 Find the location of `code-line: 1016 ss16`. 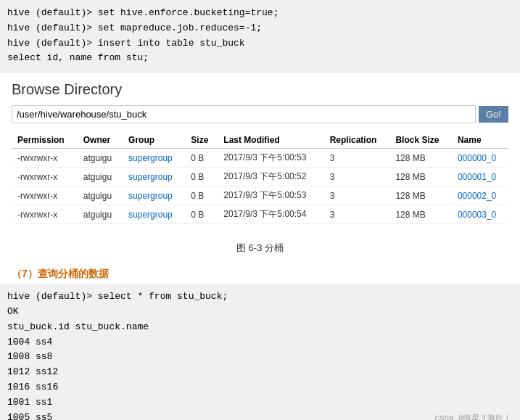

code-line: 1016 ss16 is located at coordinates (260, 387).